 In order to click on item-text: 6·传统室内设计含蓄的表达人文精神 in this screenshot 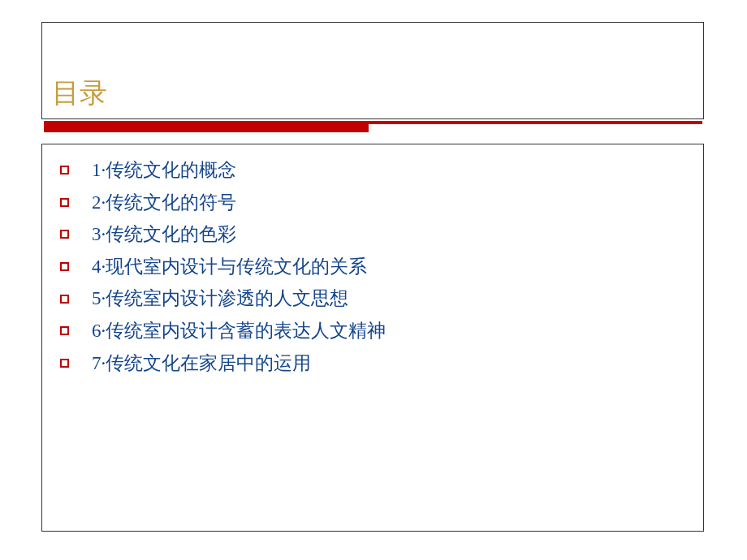, I will do `click(239, 331)`.